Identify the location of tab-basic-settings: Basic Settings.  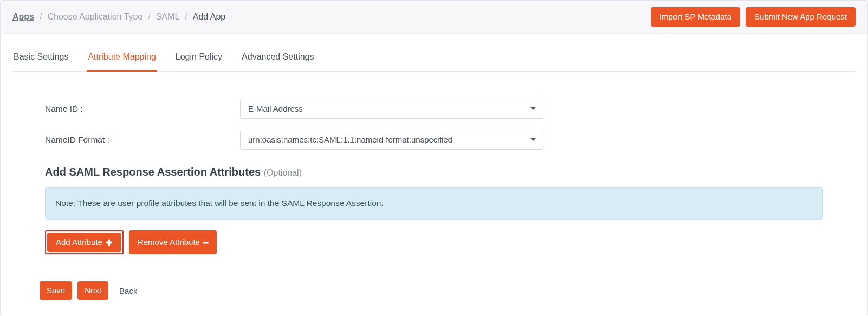
(41, 58).